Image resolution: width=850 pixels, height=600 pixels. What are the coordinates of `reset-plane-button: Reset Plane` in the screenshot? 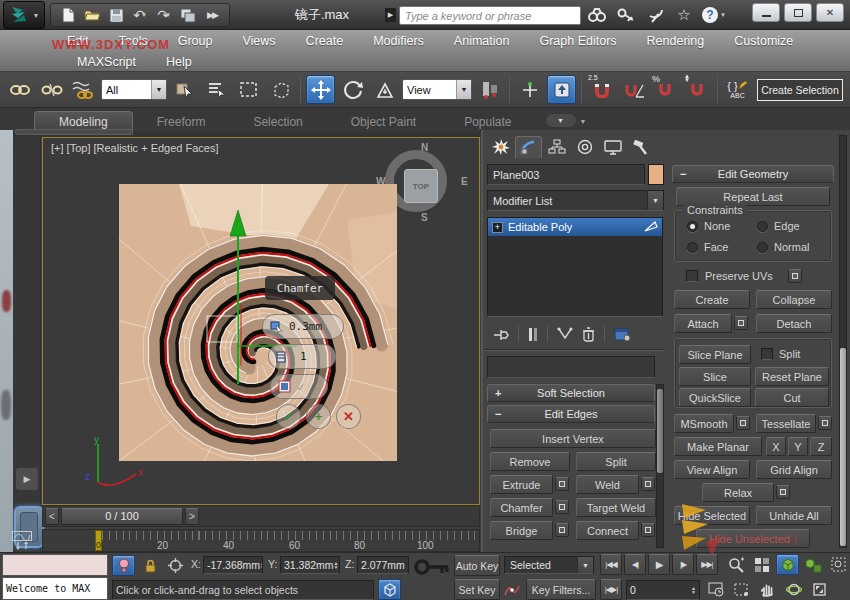 It's located at (792, 376).